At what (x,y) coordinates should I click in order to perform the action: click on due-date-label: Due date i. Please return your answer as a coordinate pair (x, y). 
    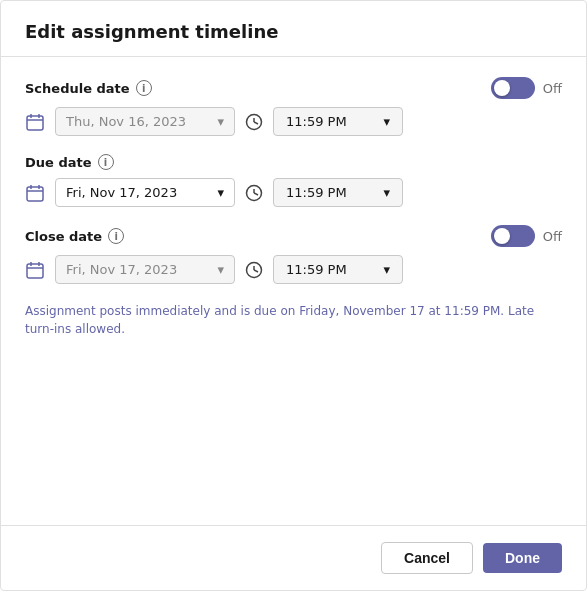
    Looking at the image, I should click on (70, 162).